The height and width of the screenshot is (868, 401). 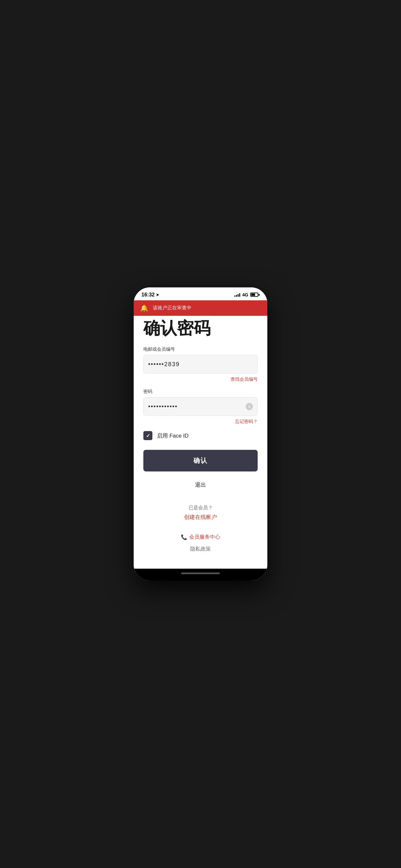 What do you see at coordinates (201, 575) in the screenshot?
I see `home-indicator-area` at bounding box center [201, 575].